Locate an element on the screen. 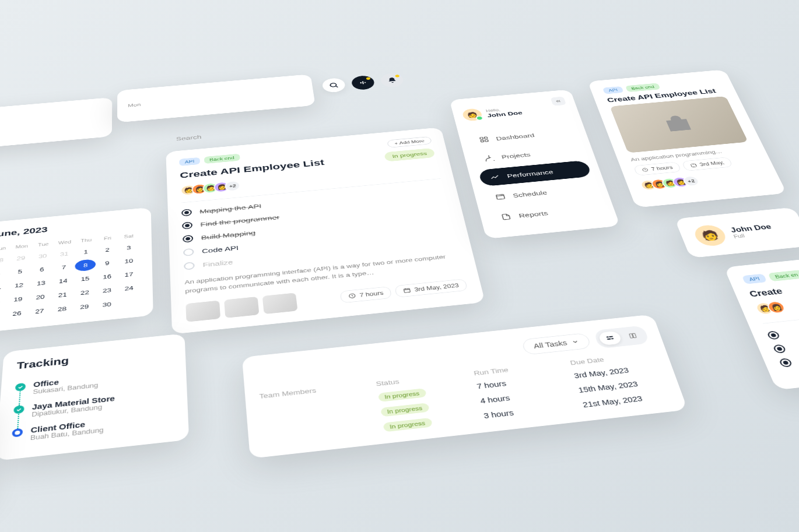 The image size is (799, 532). calendar-day: 22 is located at coordinates (85, 293).